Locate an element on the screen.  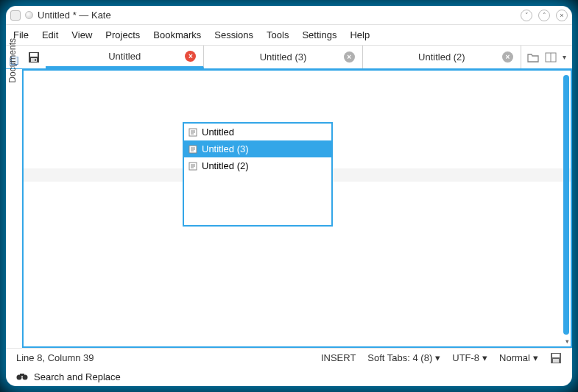
tab-label: Untitled (2) is located at coordinates (442, 57).